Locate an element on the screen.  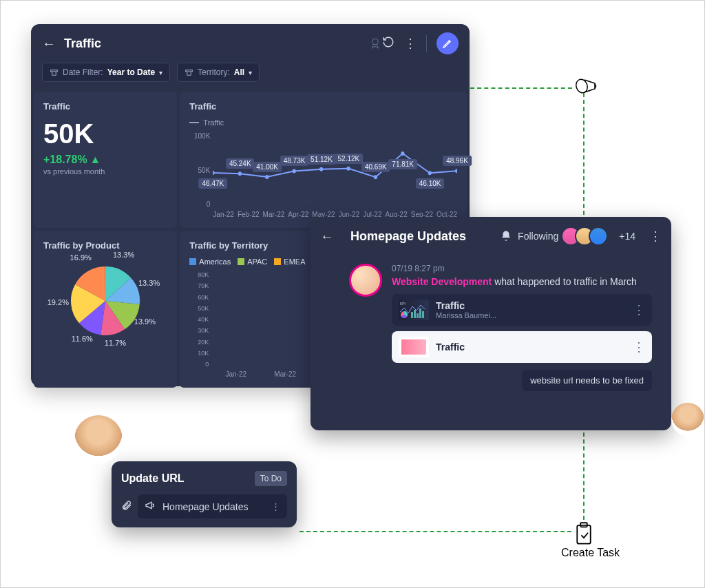
message-text: Website Development what happened to tra… is located at coordinates (522, 282).